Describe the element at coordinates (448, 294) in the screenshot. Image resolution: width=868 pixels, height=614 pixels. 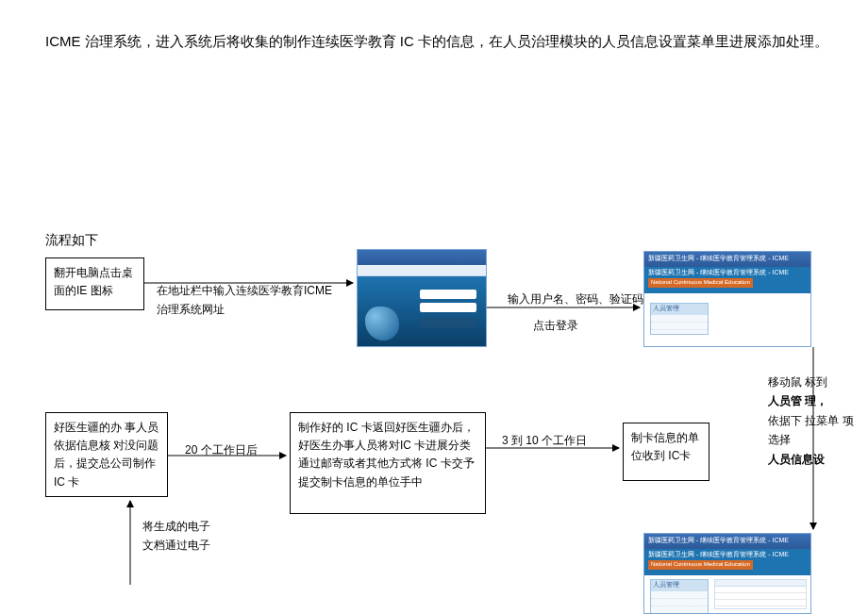
I see `login-username-field` at that location.